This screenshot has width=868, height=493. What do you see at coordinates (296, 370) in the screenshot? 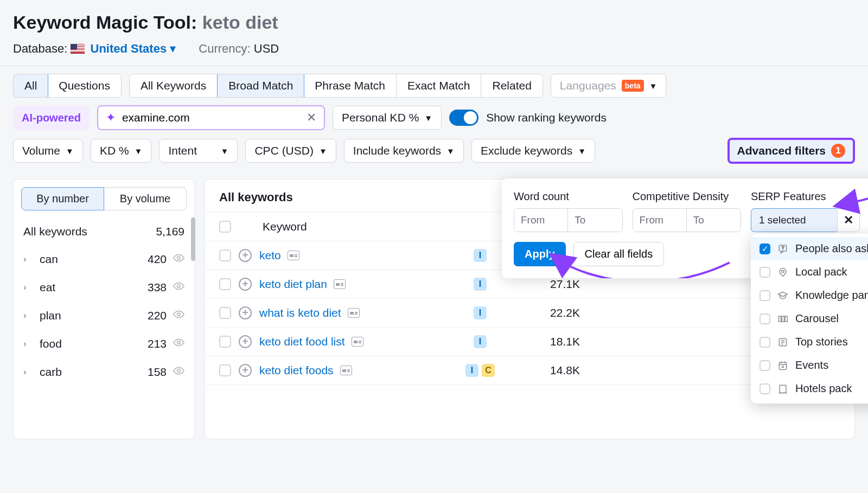
I see `keyword-link: keto diet foods` at bounding box center [296, 370].